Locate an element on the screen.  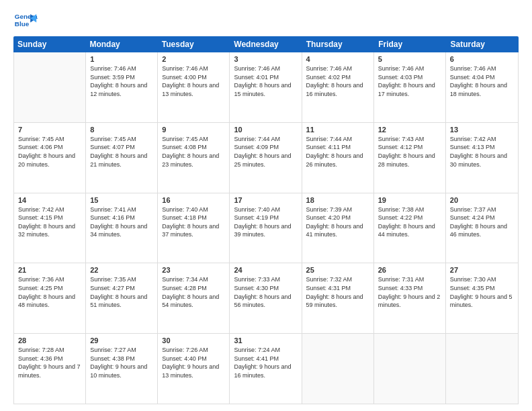
day-number: 26 is located at coordinates (410, 270).